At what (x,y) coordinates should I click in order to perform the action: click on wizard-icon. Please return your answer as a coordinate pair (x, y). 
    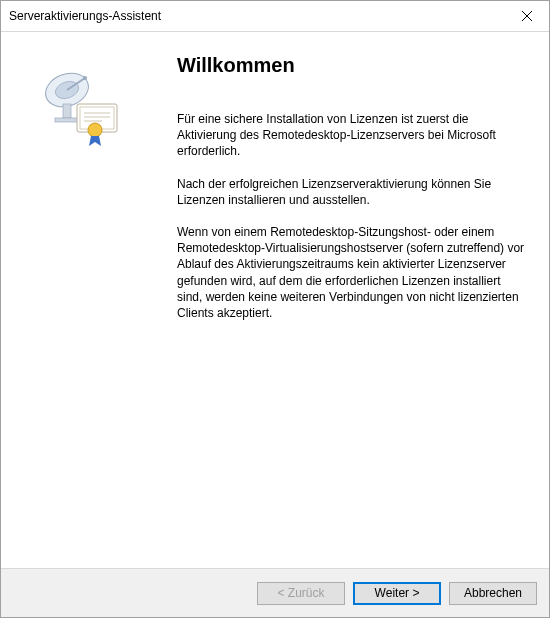
    Looking at the image, I should click on (77, 100).